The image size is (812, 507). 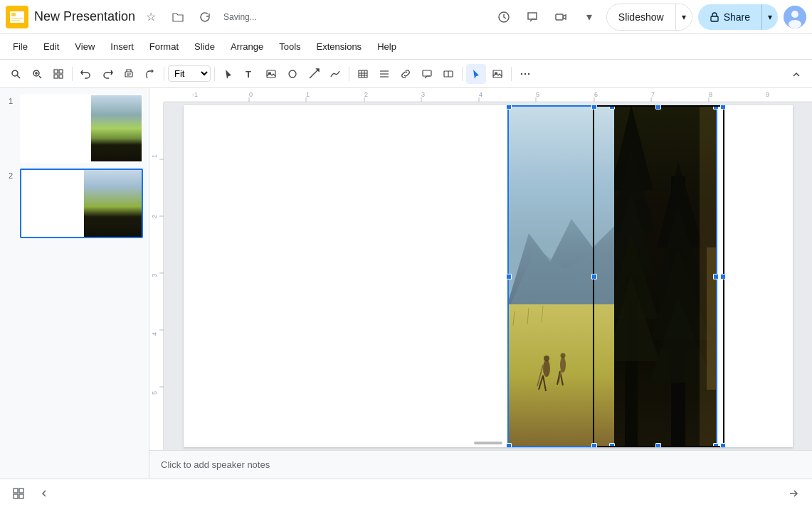 What do you see at coordinates (85, 17) in the screenshot?
I see `document-title: New Presentation` at bounding box center [85, 17].